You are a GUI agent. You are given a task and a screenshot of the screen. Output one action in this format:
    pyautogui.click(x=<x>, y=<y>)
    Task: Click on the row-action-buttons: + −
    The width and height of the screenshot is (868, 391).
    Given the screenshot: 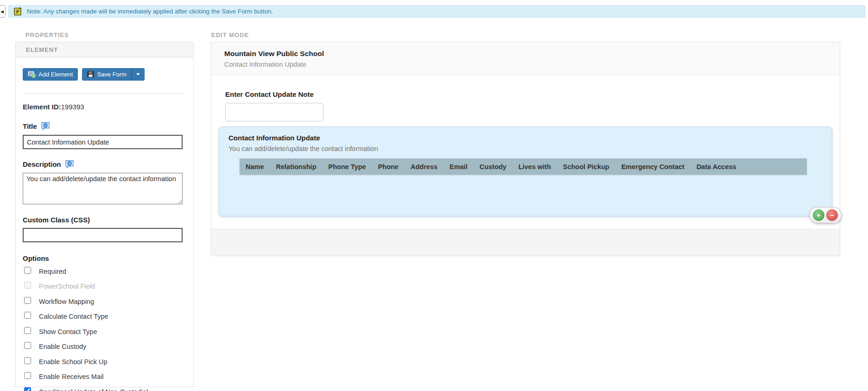 What is the action you would take?
    pyautogui.click(x=825, y=215)
    